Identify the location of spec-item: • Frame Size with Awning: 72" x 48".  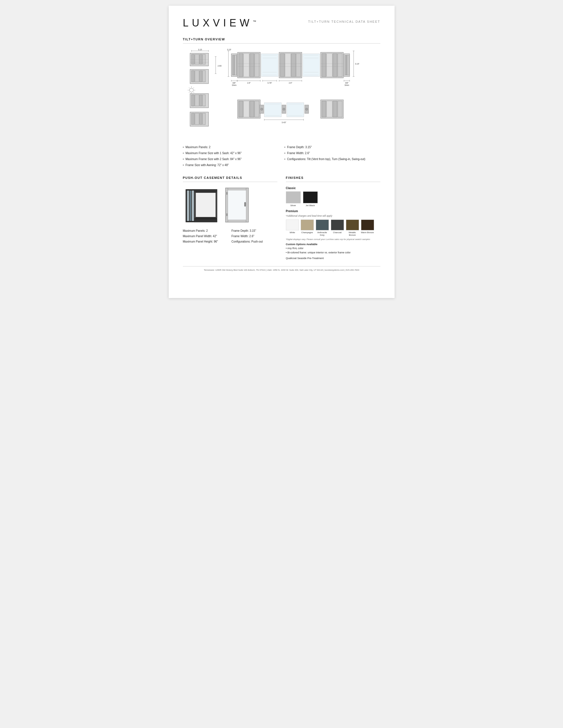
(231, 165).